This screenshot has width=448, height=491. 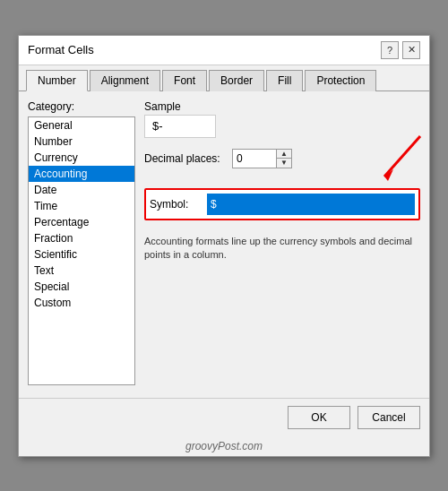 What do you see at coordinates (185, 159) in the screenshot?
I see `decimal-label: Decimal places:` at bounding box center [185, 159].